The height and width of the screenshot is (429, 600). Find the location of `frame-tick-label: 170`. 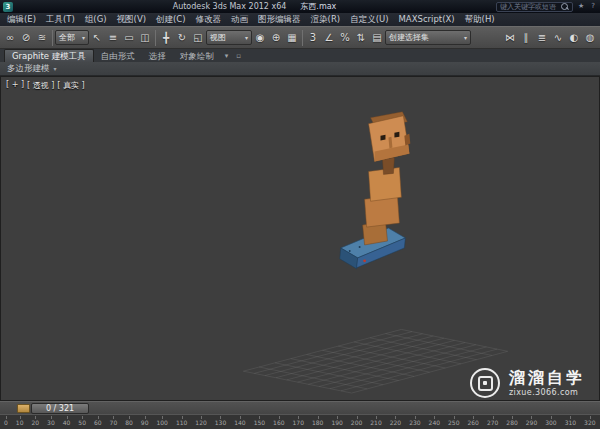

frame-tick-label: 170 is located at coordinates (298, 420).